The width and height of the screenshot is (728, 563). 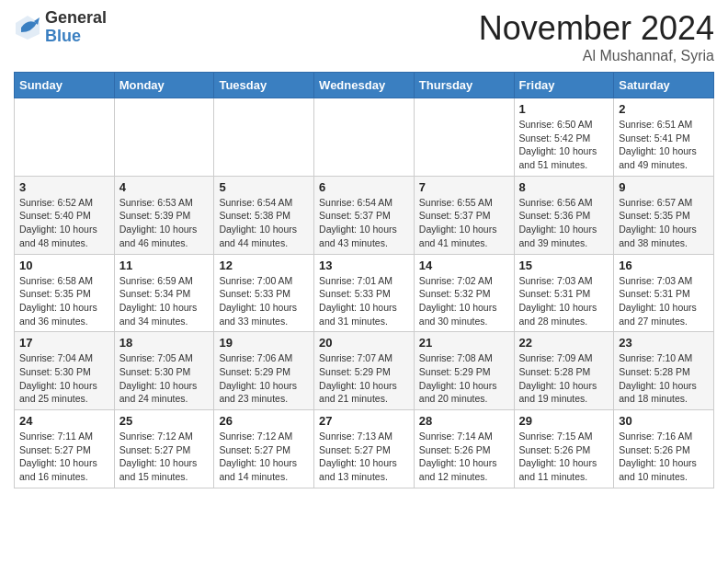 What do you see at coordinates (165, 379) in the screenshot?
I see `day-info: Sunrise: 7:05 AM Sunset: 5:30 PM Dayligh…` at bounding box center [165, 379].